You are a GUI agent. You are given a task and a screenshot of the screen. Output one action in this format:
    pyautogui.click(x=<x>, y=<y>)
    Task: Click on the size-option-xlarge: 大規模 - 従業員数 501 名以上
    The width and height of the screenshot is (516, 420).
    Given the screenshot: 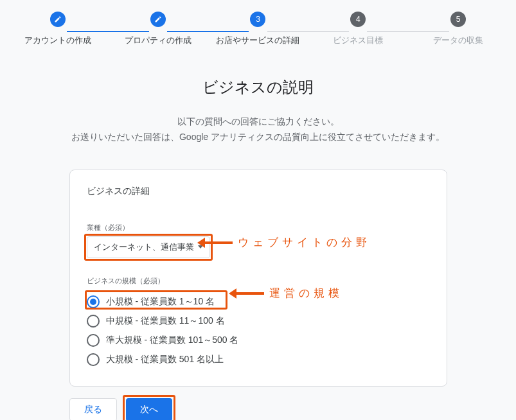 What is the action you would take?
    pyautogui.click(x=258, y=360)
    